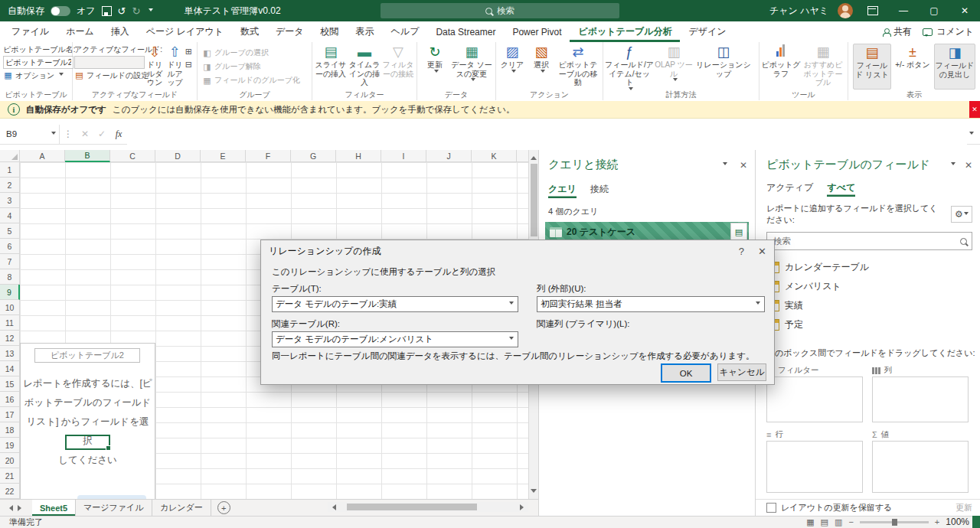  I want to click on user-name: チャン ハヤミ, so click(799, 11).